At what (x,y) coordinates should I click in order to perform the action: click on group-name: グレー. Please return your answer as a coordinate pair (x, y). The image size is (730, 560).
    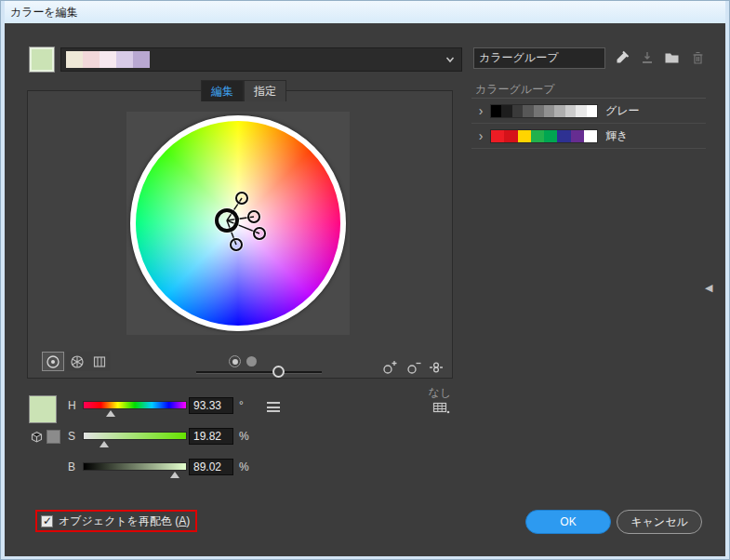
    Looking at the image, I should click on (623, 112).